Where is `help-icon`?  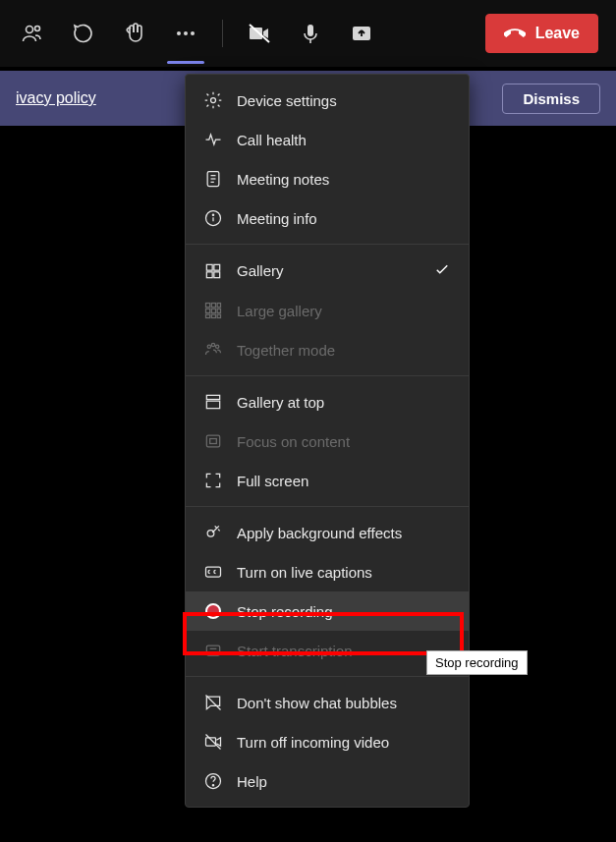
help-icon is located at coordinates (213, 781).